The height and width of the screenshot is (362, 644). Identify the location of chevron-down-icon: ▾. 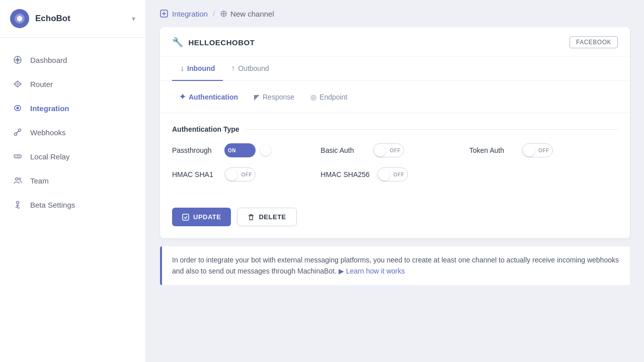
(134, 19).